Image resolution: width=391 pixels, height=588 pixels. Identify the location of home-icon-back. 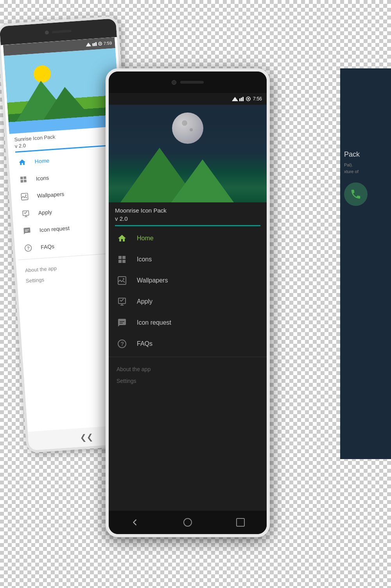
(22, 162).